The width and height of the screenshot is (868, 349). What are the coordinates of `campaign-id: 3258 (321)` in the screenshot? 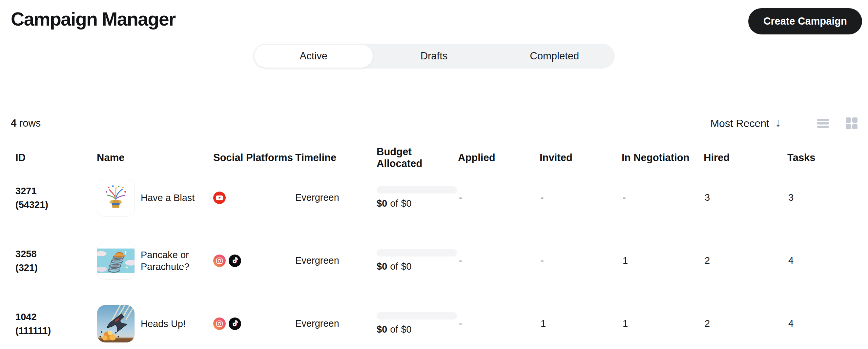 It's located at (54, 261).